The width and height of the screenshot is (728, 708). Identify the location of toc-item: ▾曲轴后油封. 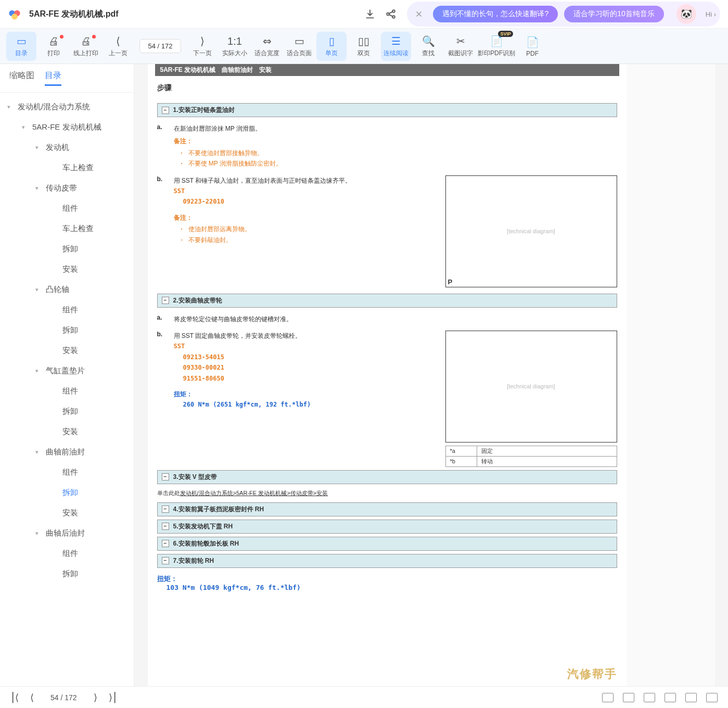
(67, 533).